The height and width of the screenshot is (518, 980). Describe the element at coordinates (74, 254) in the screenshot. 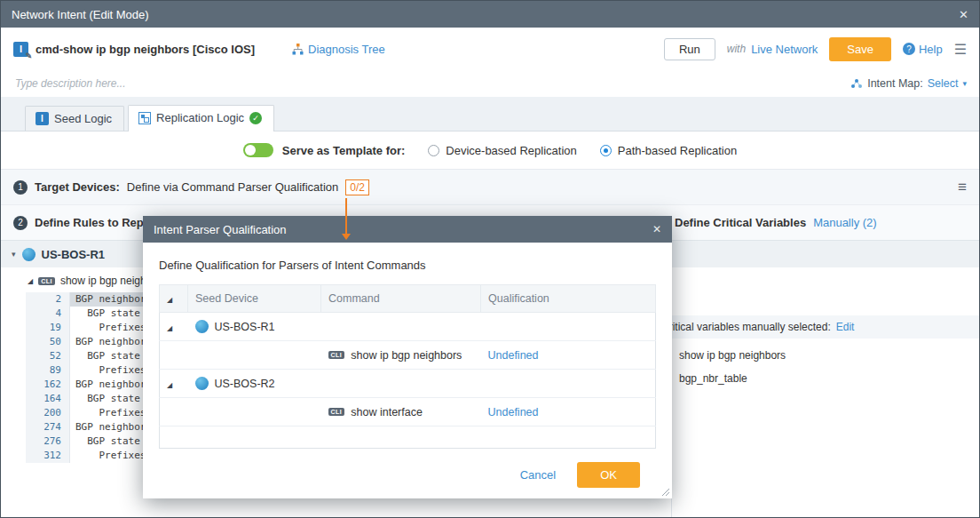

I see `device-name: US-BOS-R1` at that location.